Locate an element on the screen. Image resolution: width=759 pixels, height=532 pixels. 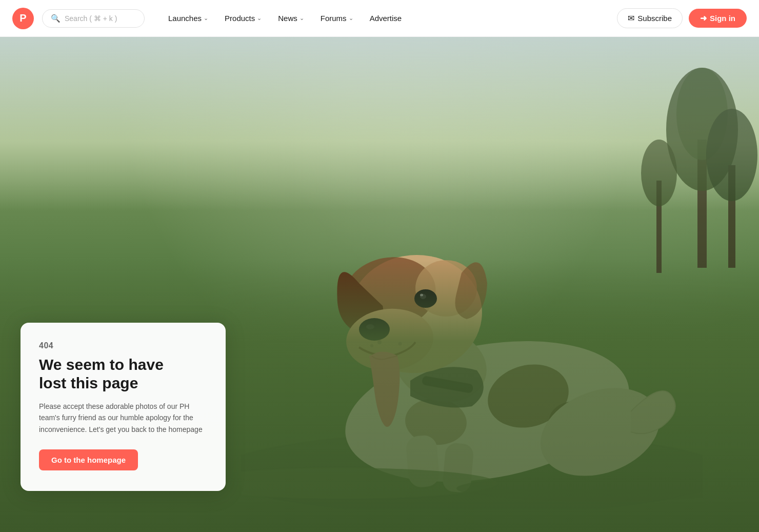
signin-icon: ➜ is located at coordinates (704, 18).